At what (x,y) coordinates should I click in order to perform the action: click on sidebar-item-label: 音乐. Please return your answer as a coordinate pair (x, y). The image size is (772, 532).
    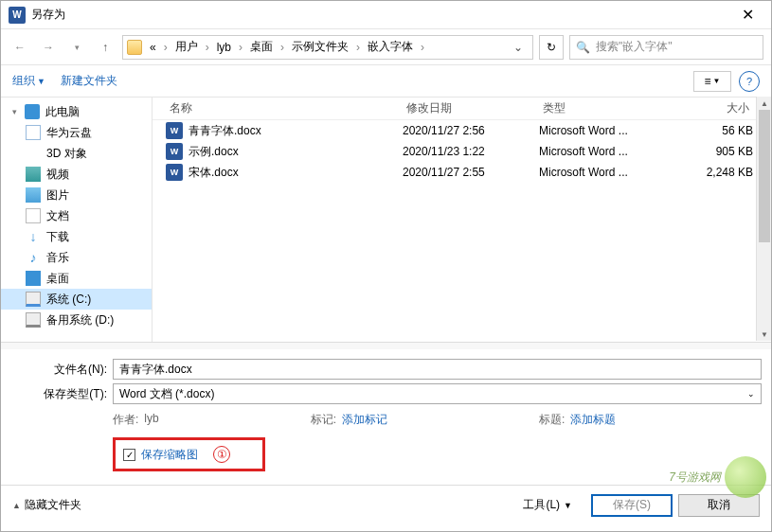
    Looking at the image, I should click on (58, 257).